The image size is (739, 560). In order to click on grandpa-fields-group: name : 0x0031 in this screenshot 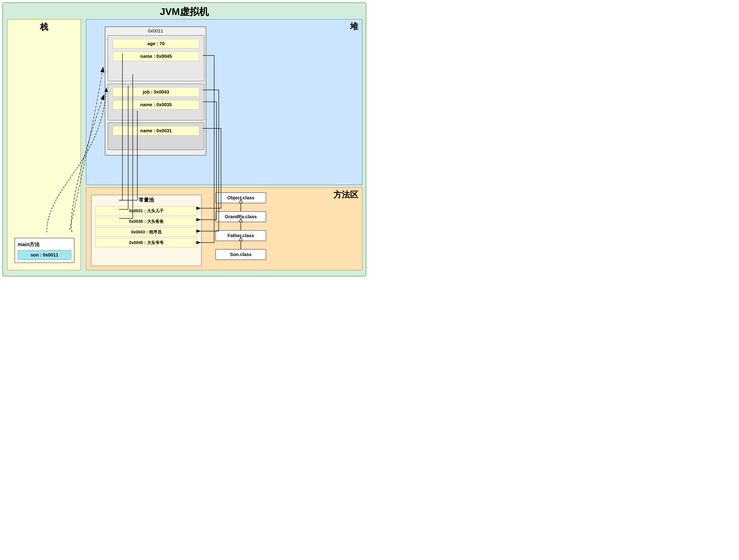, I will do `click(156, 136)`.